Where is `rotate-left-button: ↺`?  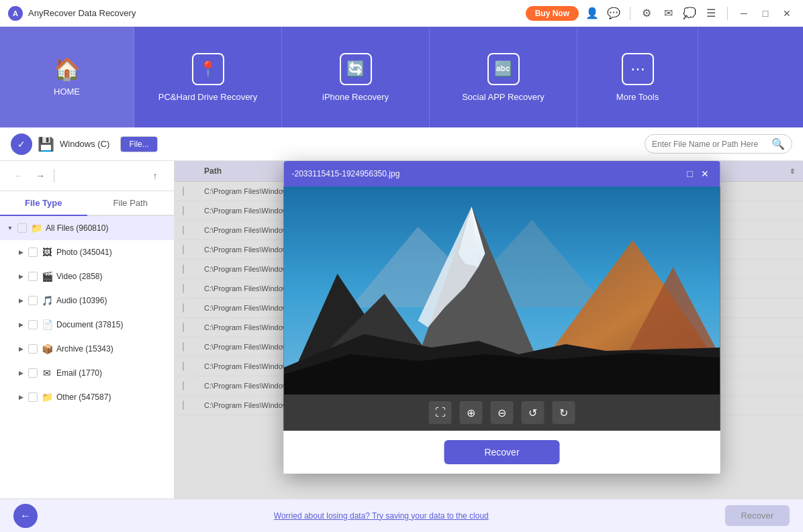
rotate-left-button: ↺ is located at coordinates (533, 413).